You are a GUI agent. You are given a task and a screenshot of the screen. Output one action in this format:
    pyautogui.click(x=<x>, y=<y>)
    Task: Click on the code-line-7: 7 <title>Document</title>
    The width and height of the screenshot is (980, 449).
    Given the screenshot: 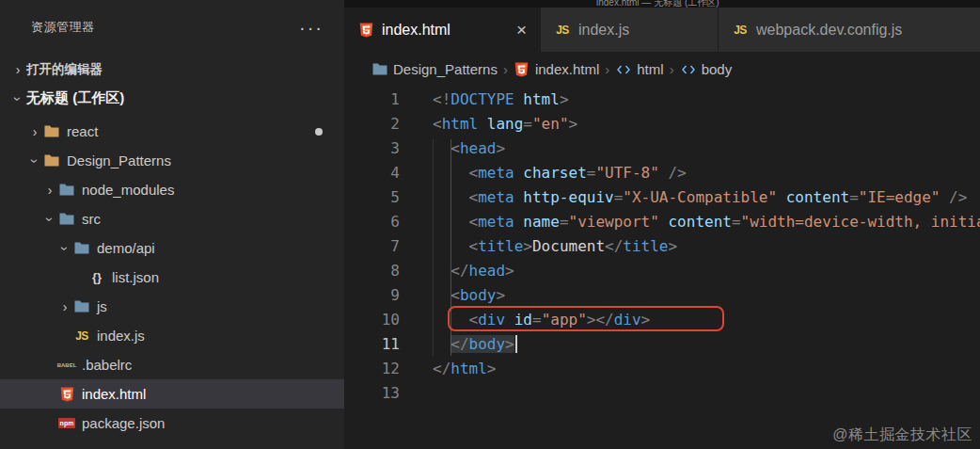 What is the action you would take?
    pyautogui.click(x=662, y=246)
    